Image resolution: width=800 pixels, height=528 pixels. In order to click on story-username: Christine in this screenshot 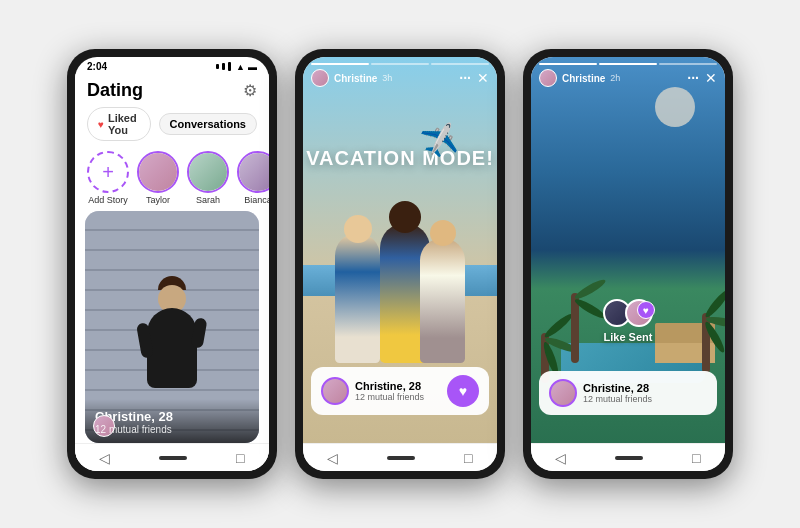, I will do `click(356, 78)`.